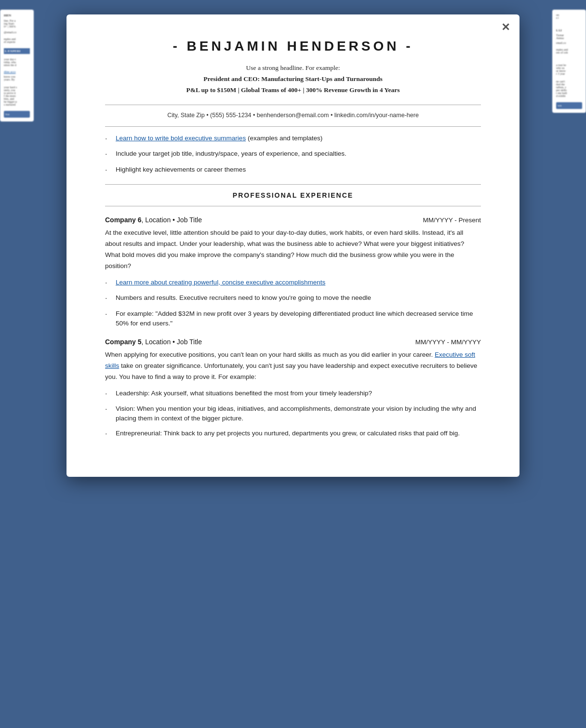 This screenshot has height=728, width=586. What do you see at coordinates (181, 170) in the screenshot?
I see `summary-bullet-3: Highlight key achievements or career the…` at bounding box center [181, 170].